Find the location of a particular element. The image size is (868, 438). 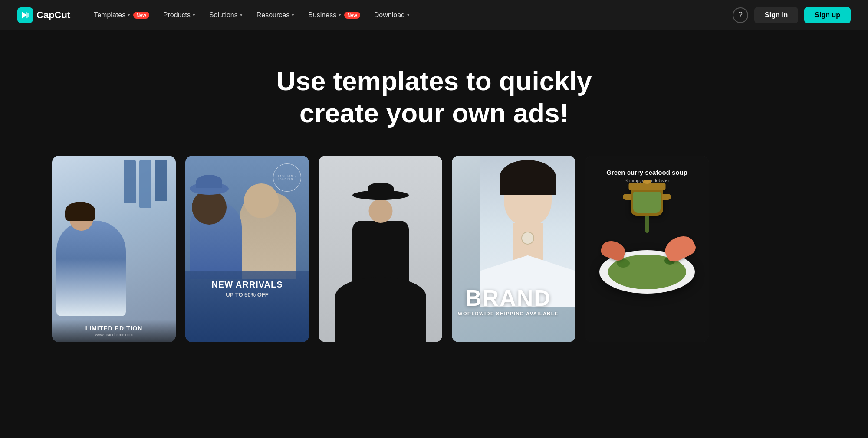

nav-links: Templates ▾ New Products ▾ Solutions ▾ R… is located at coordinates (410, 15).